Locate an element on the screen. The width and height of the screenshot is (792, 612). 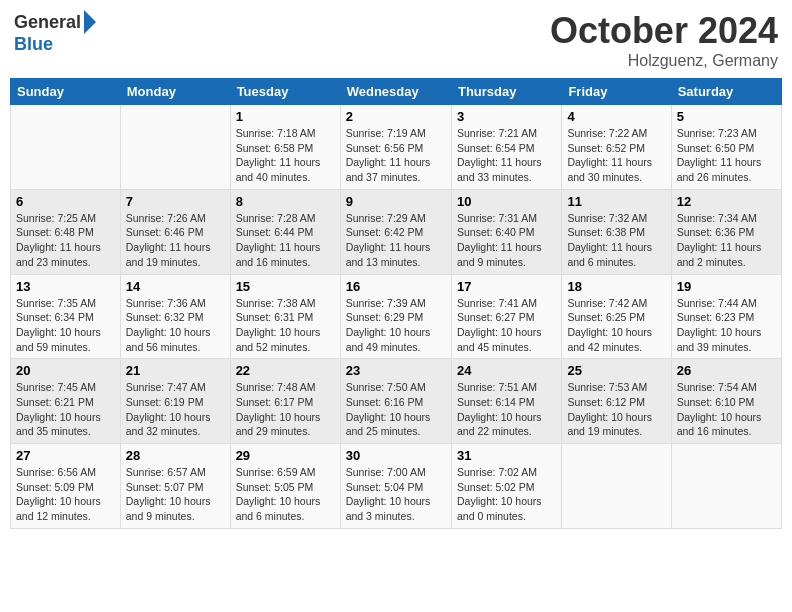
day-number: 17 is located at coordinates (506, 286).